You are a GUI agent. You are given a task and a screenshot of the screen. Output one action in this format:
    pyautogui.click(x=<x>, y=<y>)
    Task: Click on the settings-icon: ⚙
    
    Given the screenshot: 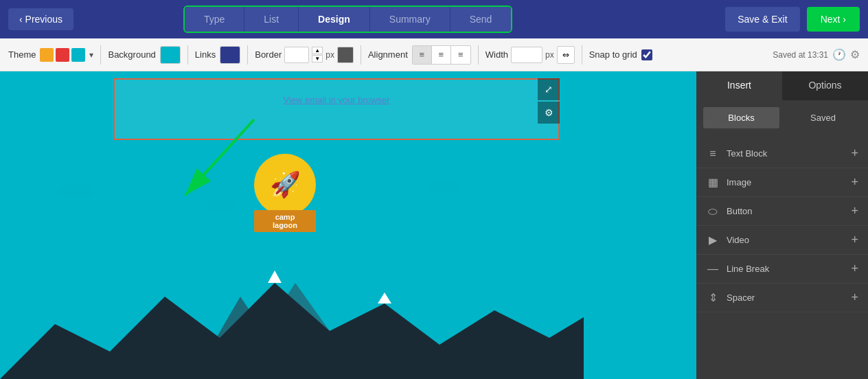 What is the action you would take?
    pyautogui.click(x=855, y=55)
    